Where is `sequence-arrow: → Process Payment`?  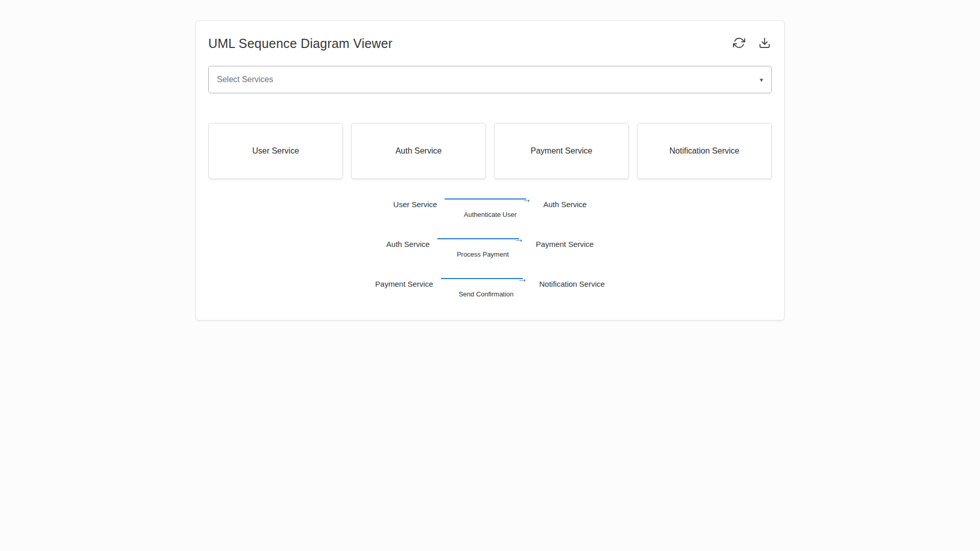
sequence-arrow: → Process Payment is located at coordinates (483, 244).